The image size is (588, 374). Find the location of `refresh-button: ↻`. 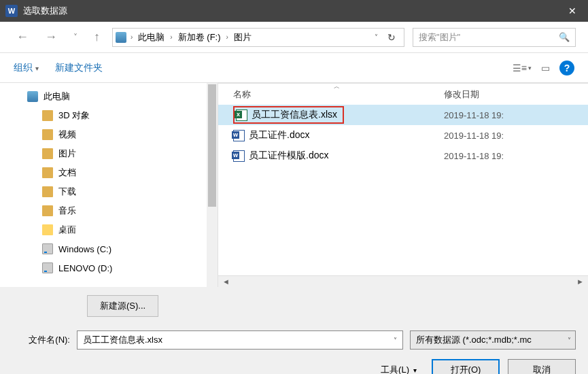

refresh-button: ↻ is located at coordinates (392, 37).